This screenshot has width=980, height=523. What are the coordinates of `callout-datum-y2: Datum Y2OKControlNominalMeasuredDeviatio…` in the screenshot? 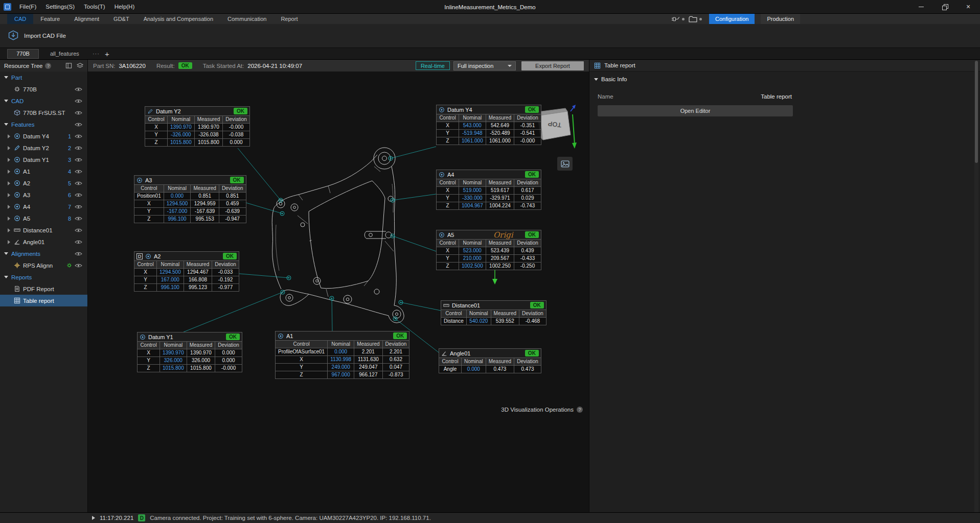 It's located at (197, 127).